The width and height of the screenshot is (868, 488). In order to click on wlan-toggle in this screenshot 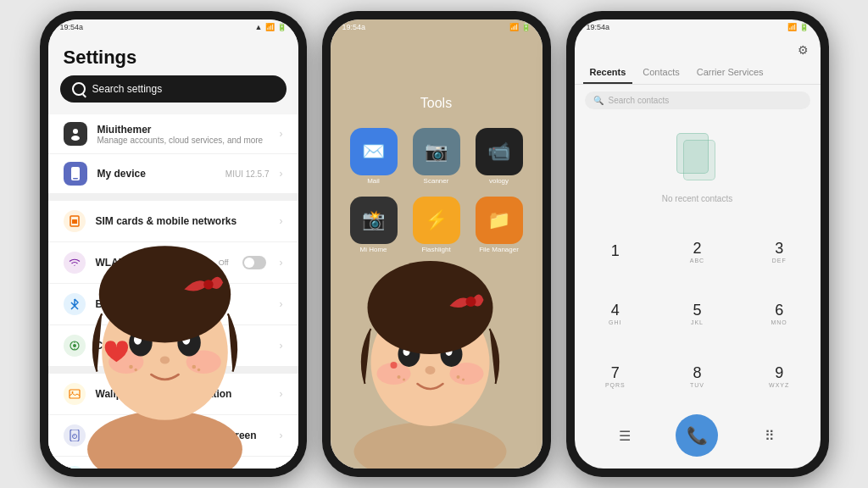, I will do `click(254, 263)`.